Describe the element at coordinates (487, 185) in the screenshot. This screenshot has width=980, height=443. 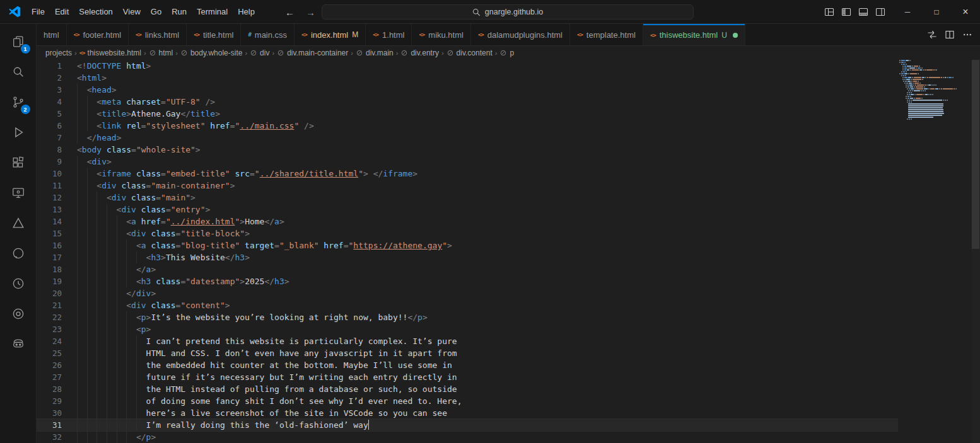
I see `code-text: <div class="main-container">` at that location.